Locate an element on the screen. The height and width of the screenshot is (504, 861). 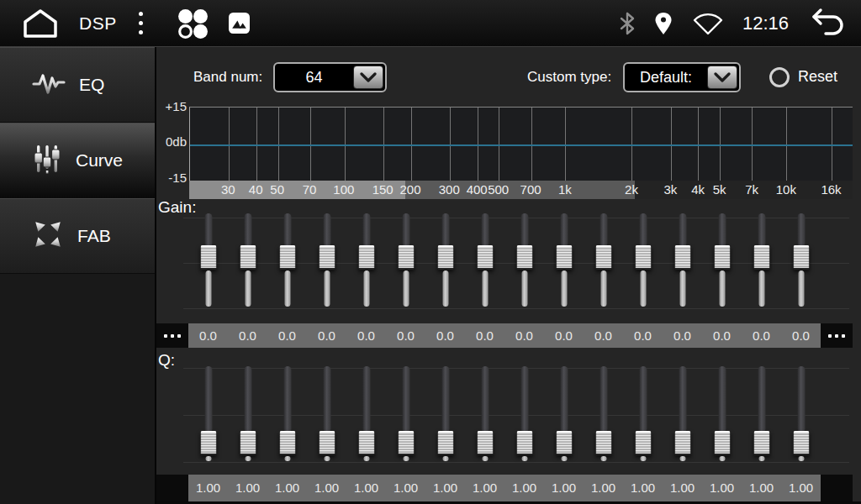
reset-button: Reset is located at coordinates (804, 77).